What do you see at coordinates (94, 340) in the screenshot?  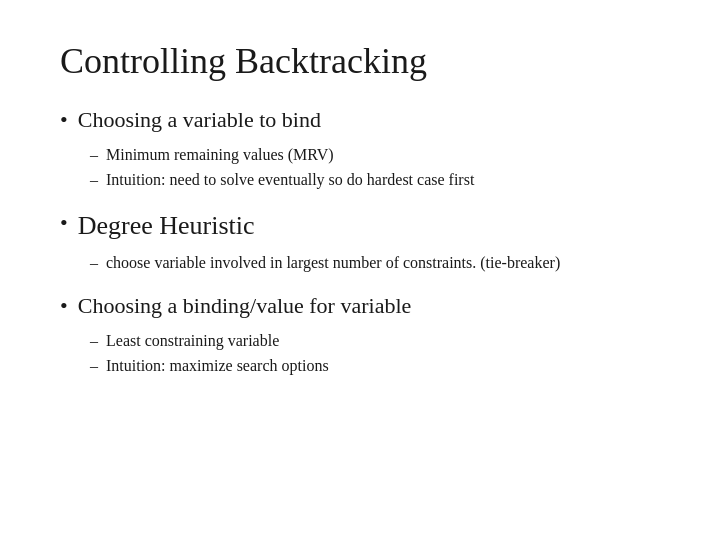 I see `dash-3-1: –` at bounding box center [94, 340].